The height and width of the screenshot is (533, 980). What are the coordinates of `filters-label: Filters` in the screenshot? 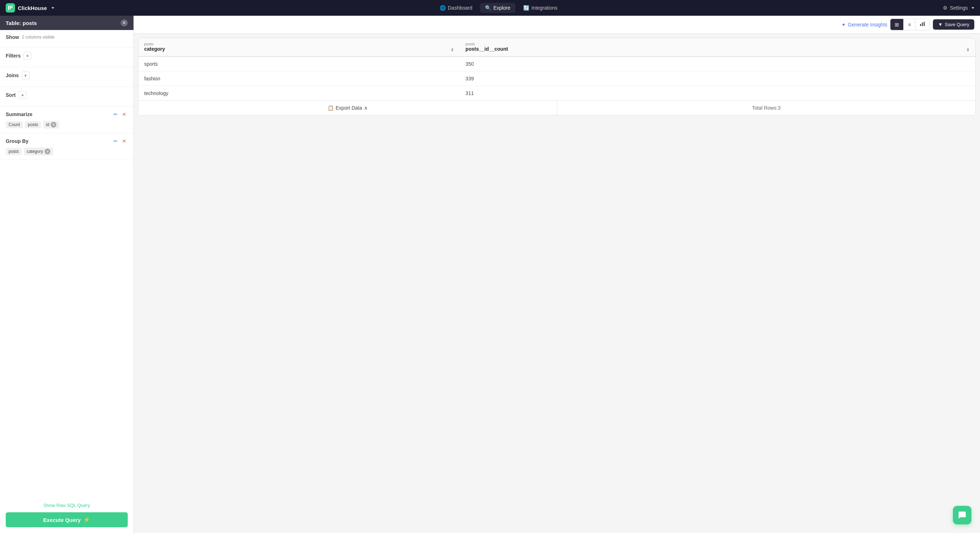 It's located at (13, 56).